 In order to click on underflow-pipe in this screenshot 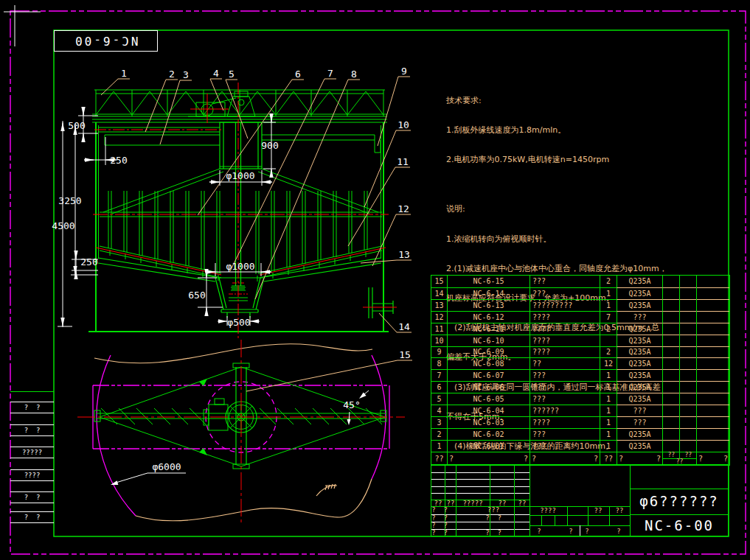, I will do `click(381, 303)`.